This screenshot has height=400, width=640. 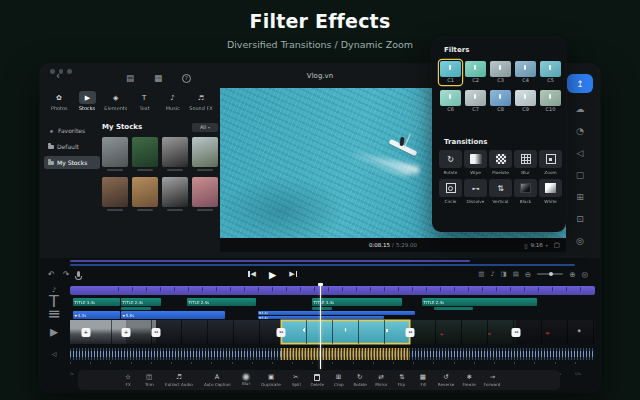 What do you see at coordinates (476, 188) in the screenshot?
I see `transition-button: ►◄` at bounding box center [476, 188].